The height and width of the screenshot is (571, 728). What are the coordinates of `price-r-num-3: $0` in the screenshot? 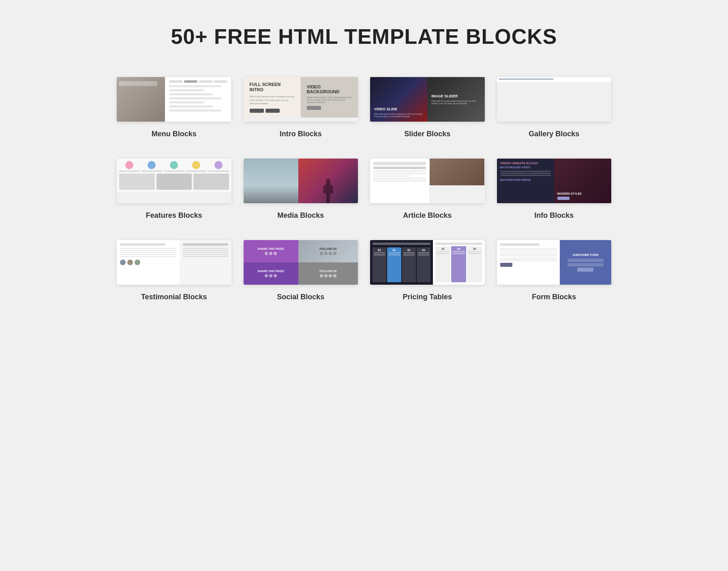 It's located at (475, 249).